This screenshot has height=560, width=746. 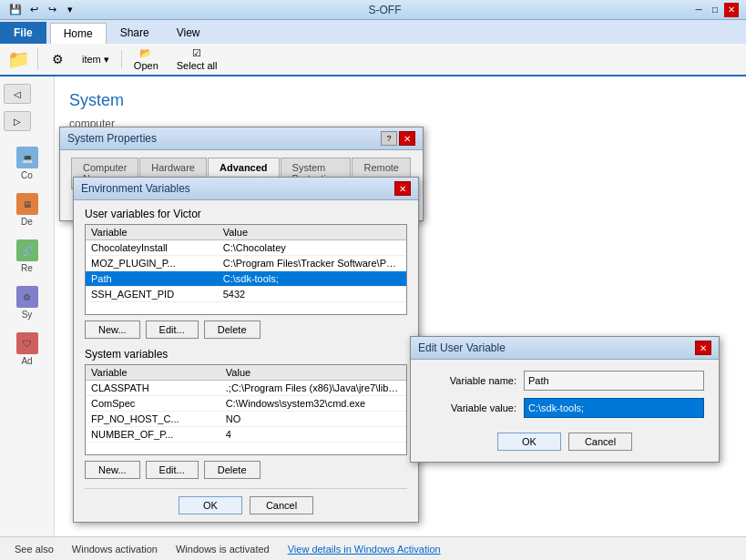 What do you see at coordinates (715, 10) in the screenshot?
I see `maximize-icon: □` at bounding box center [715, 10].